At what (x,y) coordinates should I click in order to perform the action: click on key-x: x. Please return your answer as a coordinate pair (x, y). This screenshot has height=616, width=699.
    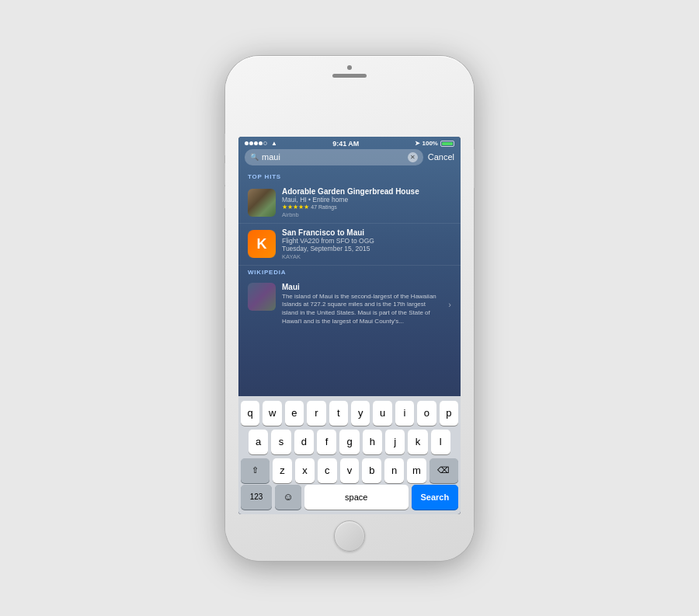
    Looking at the image, I should click on (304, 471).